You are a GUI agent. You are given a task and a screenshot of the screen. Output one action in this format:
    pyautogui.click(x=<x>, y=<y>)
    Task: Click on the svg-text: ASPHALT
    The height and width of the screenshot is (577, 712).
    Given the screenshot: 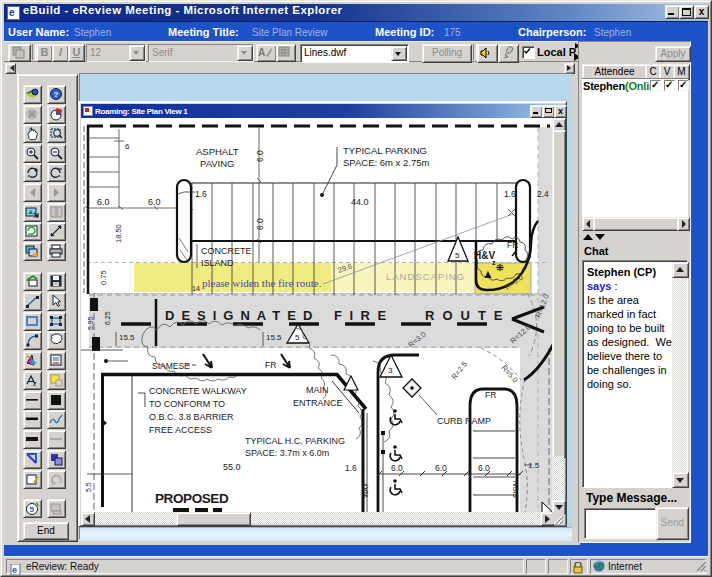 What is the action you would take?
    pyautogui.click(x=218, y=152)
    